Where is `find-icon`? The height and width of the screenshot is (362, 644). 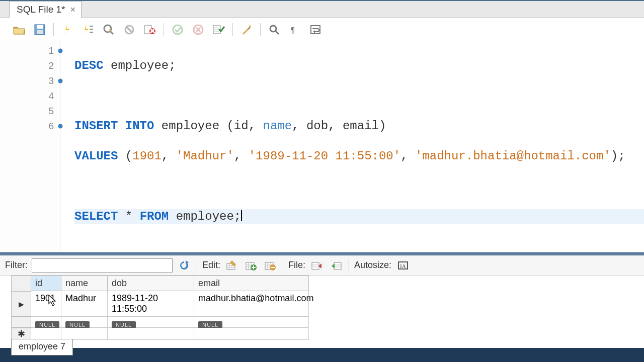
find-icon is located at coordinates (274, 30).